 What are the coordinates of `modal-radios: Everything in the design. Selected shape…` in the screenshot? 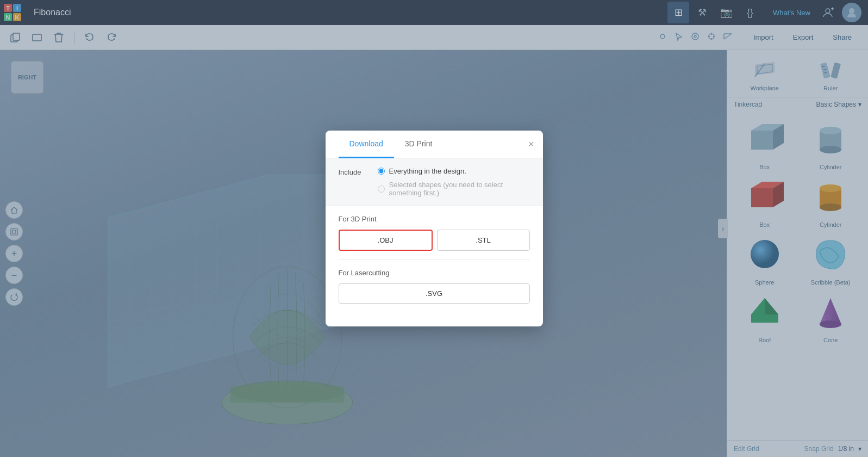 It's located at (454, 182).